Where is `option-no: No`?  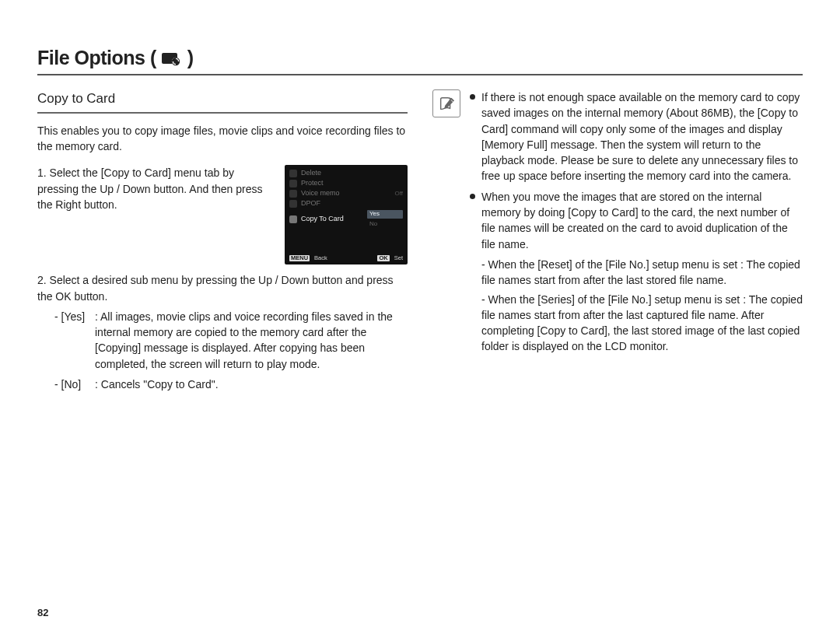
option-no: No is located at coordinates (385, 224).